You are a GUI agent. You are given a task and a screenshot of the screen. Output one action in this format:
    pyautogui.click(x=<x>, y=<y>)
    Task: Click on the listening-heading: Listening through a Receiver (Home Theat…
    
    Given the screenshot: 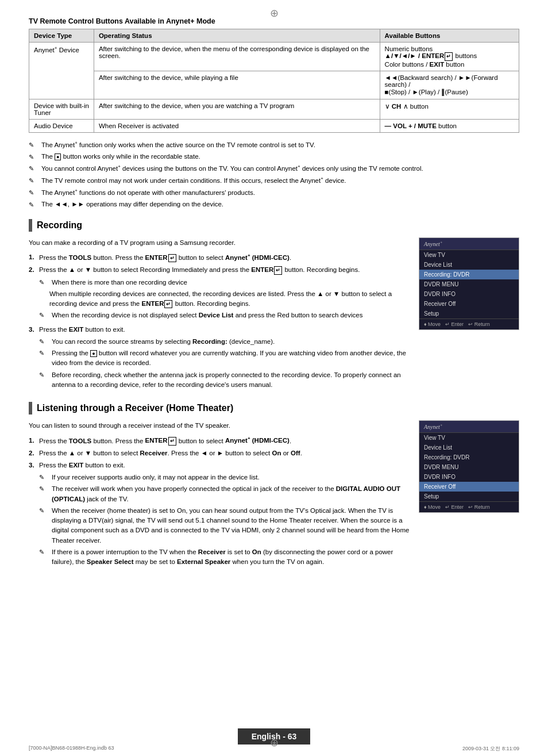 What is the action you would take?
    pyautogui.click(x=274, y=408)
    